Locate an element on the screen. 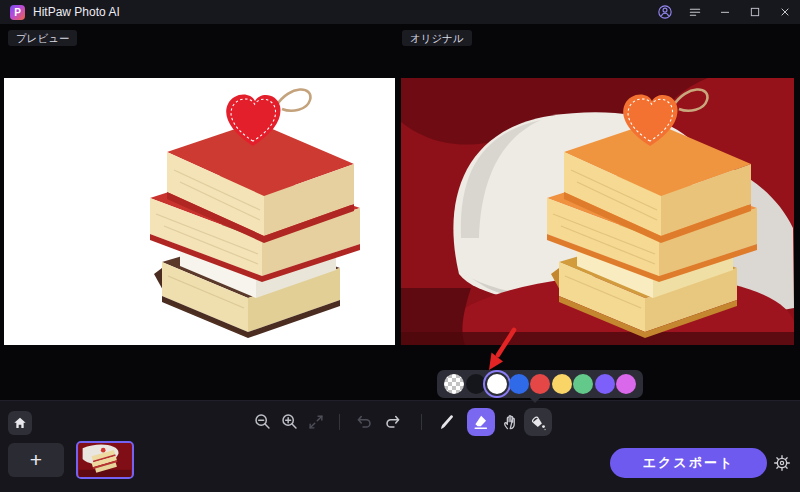 The height and width of the screenshot is (492, 800). color-swatch-white is located at coordinates (497, 384).